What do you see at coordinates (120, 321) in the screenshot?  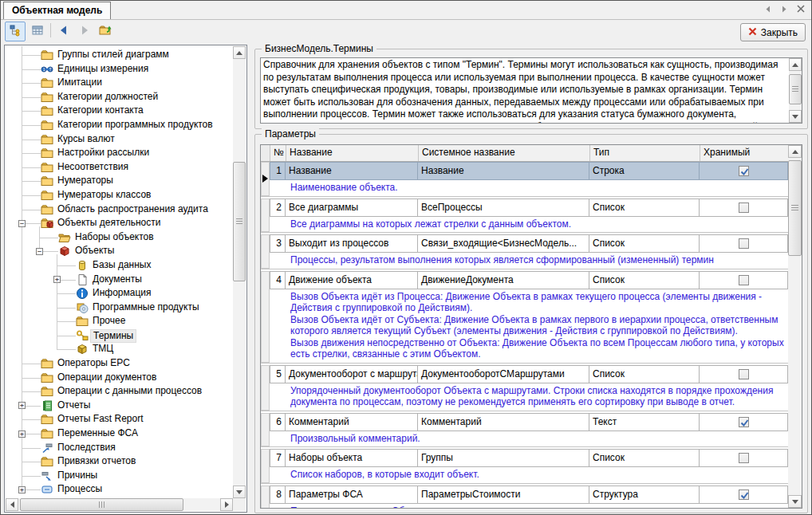 I see `tree-item-19: Прочее` at bounding box center [120, 321].